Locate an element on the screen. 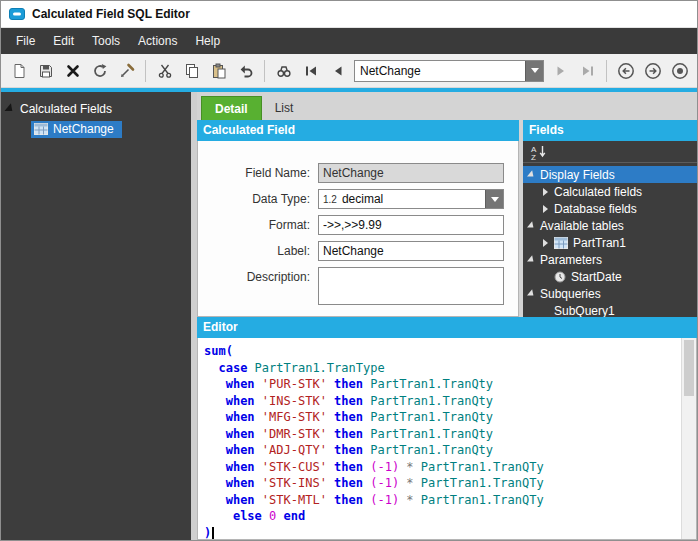 This screenshot has width=698, height=541. tree-item-label: StartDate is located at coordinates (596, 277).